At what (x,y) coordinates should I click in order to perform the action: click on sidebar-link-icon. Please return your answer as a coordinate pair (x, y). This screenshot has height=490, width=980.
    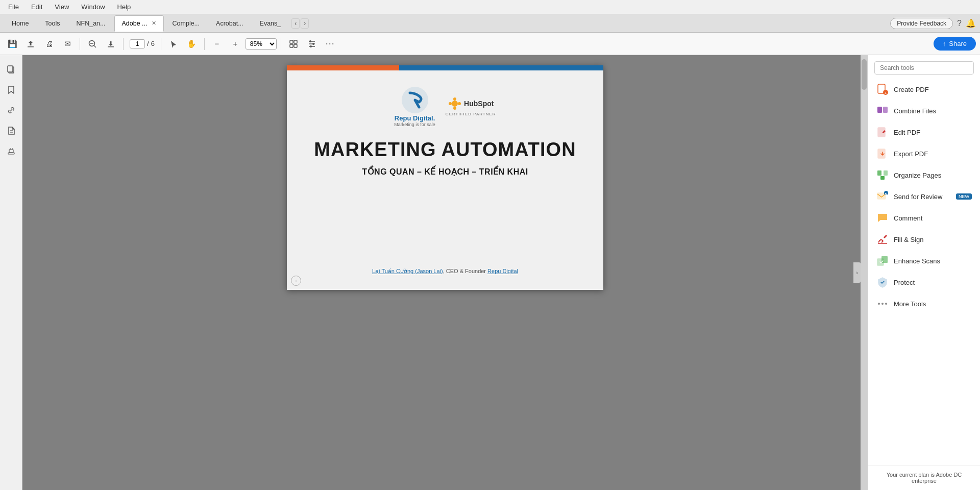
    Looking at the image, I should click on (11, 110).